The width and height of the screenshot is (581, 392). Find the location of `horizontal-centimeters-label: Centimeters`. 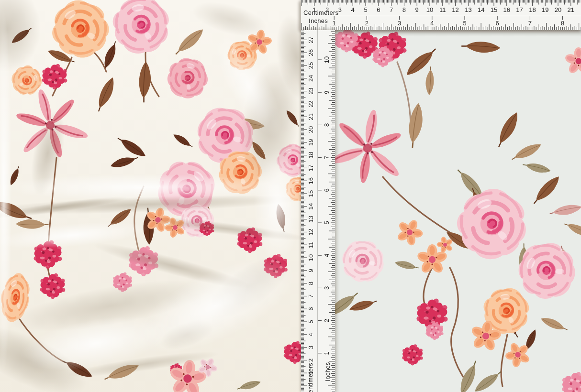

horizontal-centimeters-label: Centimeters is located at coordinates (321, 12).